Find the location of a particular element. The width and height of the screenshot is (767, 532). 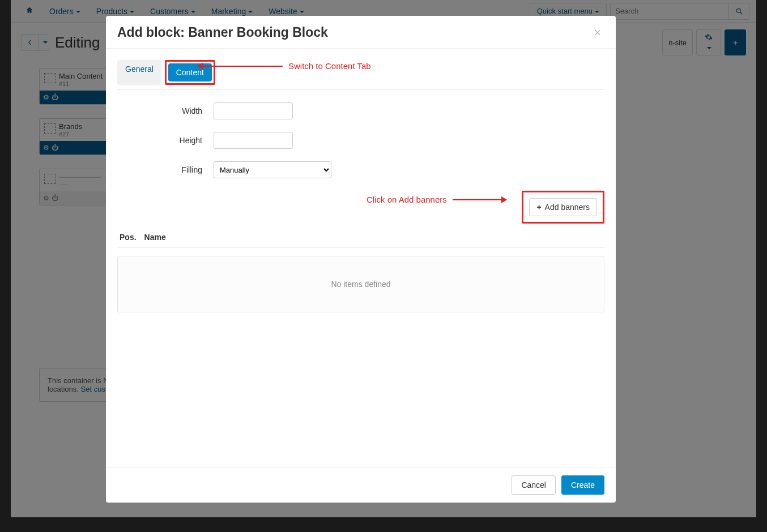

height-input is located at coordinates (253, 140).